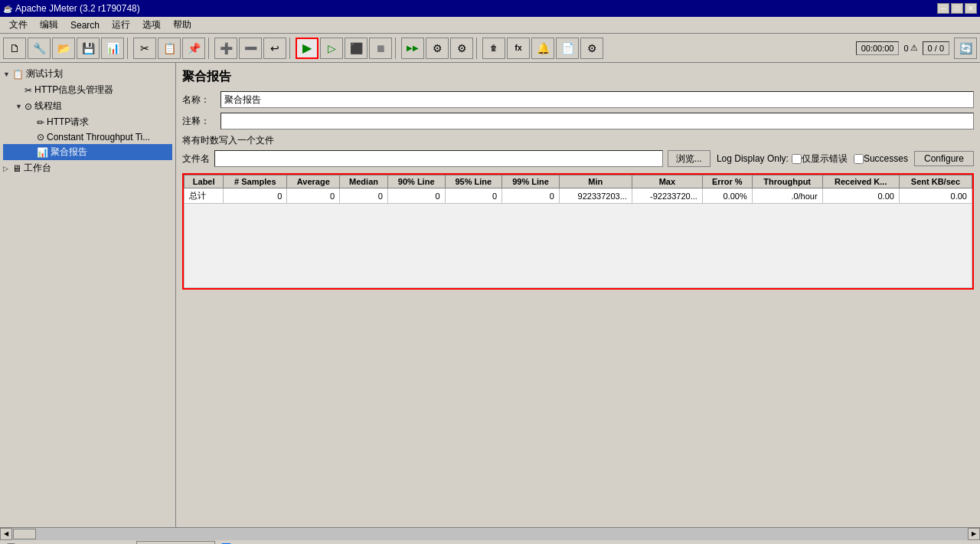 The height and width of the screenshot is (544, 980). What do you see at coordinates (24, 534) in the screenshot?
I see `scroll-thumb` at bounding box center [24, 534].